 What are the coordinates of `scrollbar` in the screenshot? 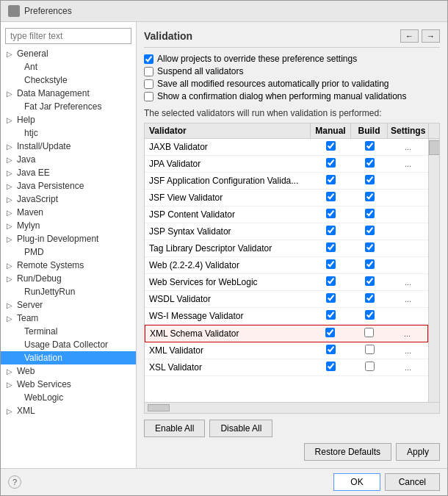 It's located at (433, 270).